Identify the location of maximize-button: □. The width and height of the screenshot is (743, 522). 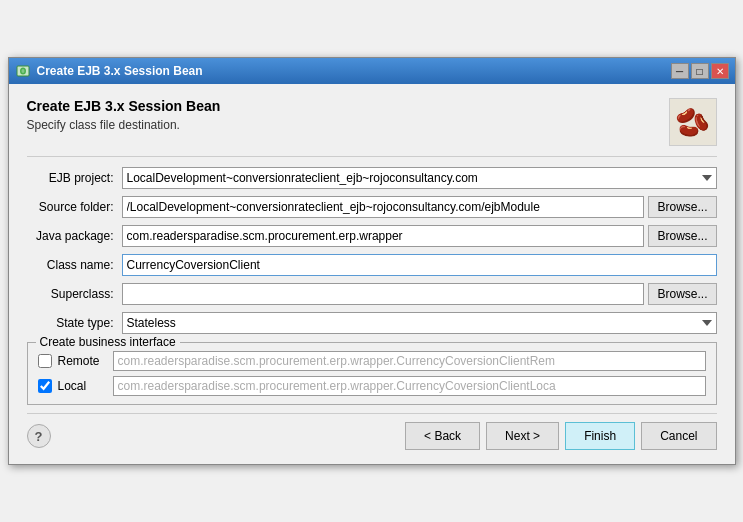
(700, 71).